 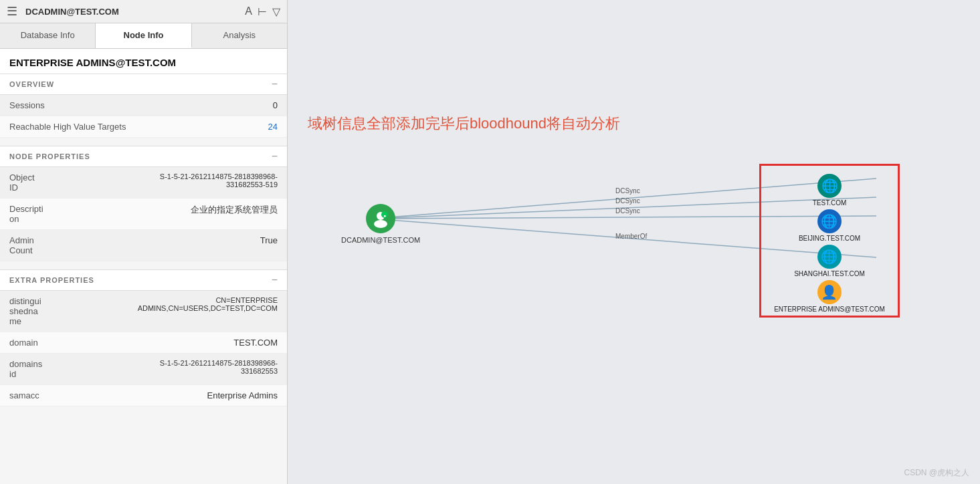 What do you see at coordinates (243, 396) in the screenshot?
I see `samacc-value: Enterprise Admins` at bounding box center [243, 396].